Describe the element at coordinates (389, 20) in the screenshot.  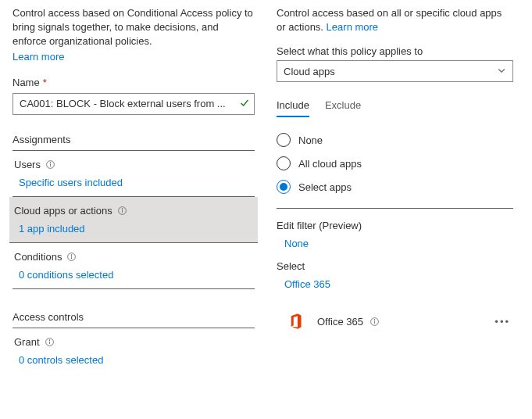
I see `cloud-apps-description-text: Control access based on all or specific …` at that location.